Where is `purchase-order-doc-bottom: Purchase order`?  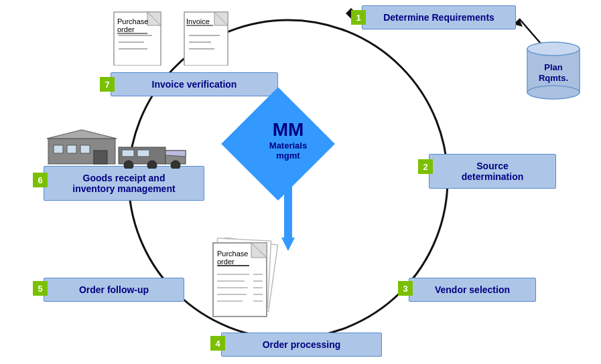 purchase-order-doc-bottom: Purchase order is located at coordinates (248, 281).